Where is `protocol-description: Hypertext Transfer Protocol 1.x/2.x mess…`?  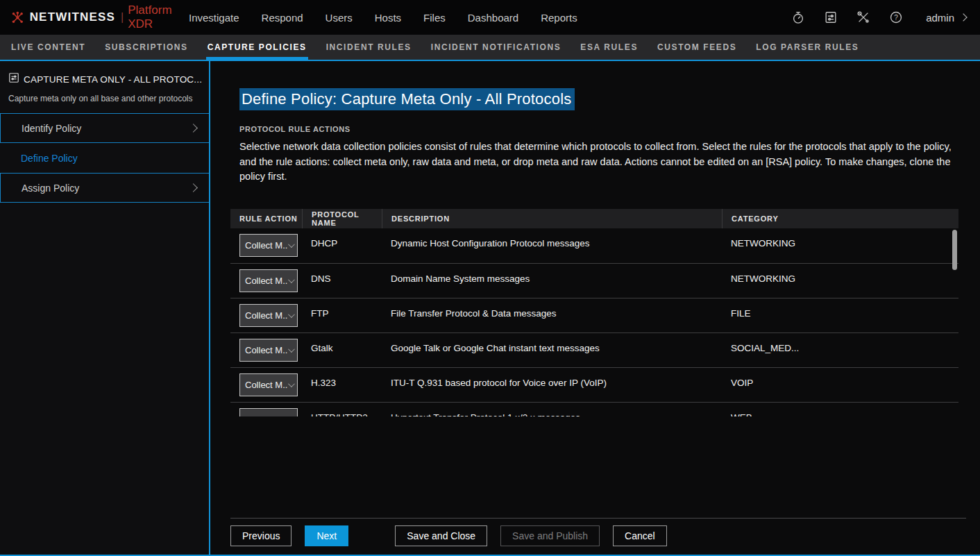 protocol-description: Hypertext Transfer Protocol 1.x/2.x mess… is located at coordinates (552, 414).